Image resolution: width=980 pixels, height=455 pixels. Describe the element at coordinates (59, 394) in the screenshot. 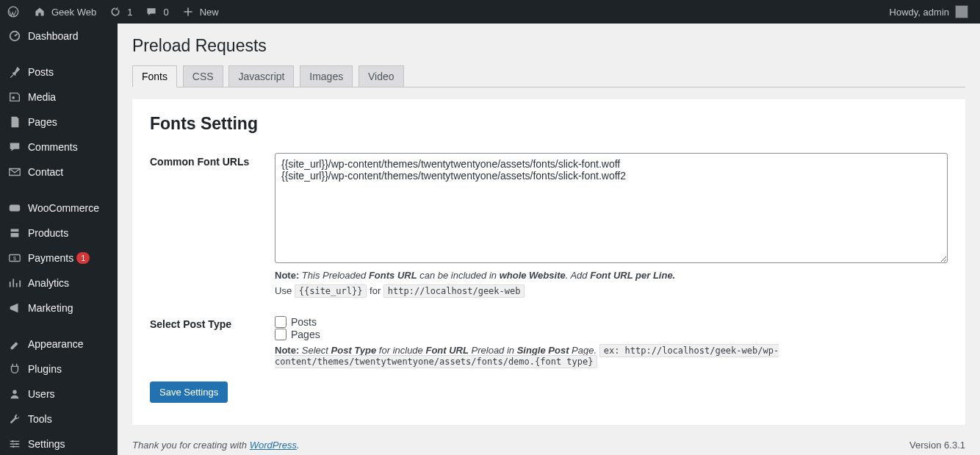

I see `sidebar-item-users: Users` at that location.